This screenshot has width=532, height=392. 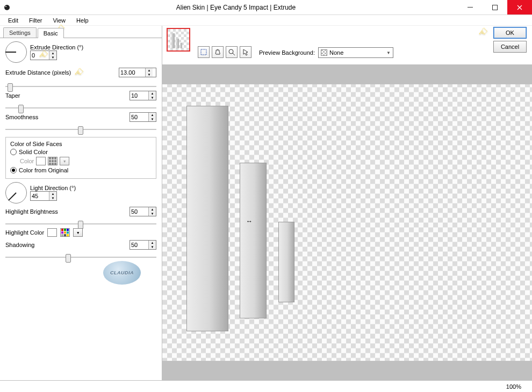 I want to click on extrude-distance-value, so click(x=132, y=72).